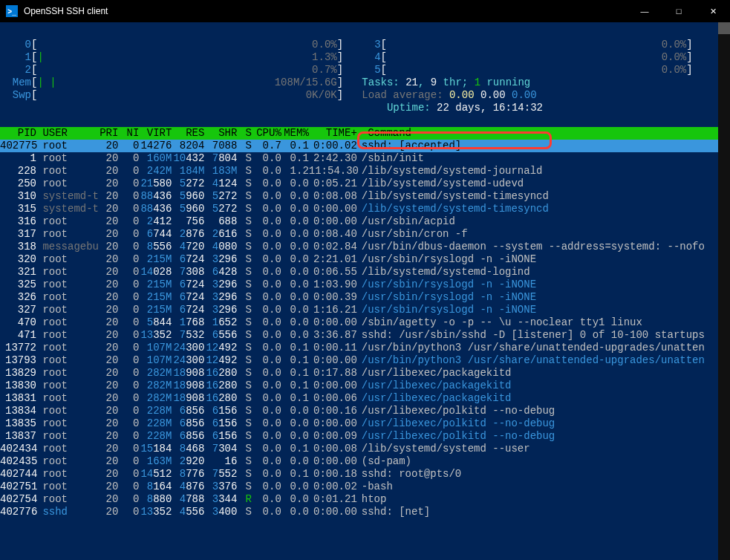 Image resolution: width=730 pixels, height=560 pixels. Describe the element at coordinates (365, 449) in the screenshot. I see `process-row: 402434 root2001518484687304 S0.00.10:00.…` at that location.